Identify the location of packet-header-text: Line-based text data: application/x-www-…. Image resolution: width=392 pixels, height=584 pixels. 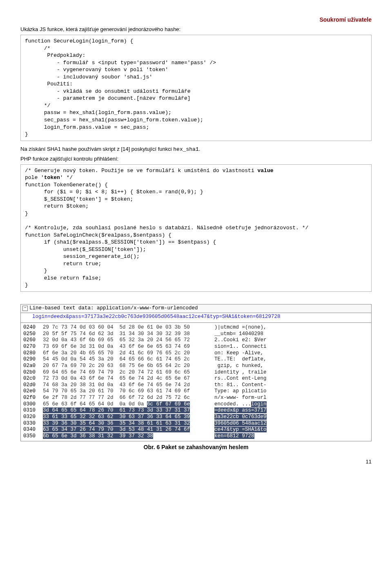
(114, 309).